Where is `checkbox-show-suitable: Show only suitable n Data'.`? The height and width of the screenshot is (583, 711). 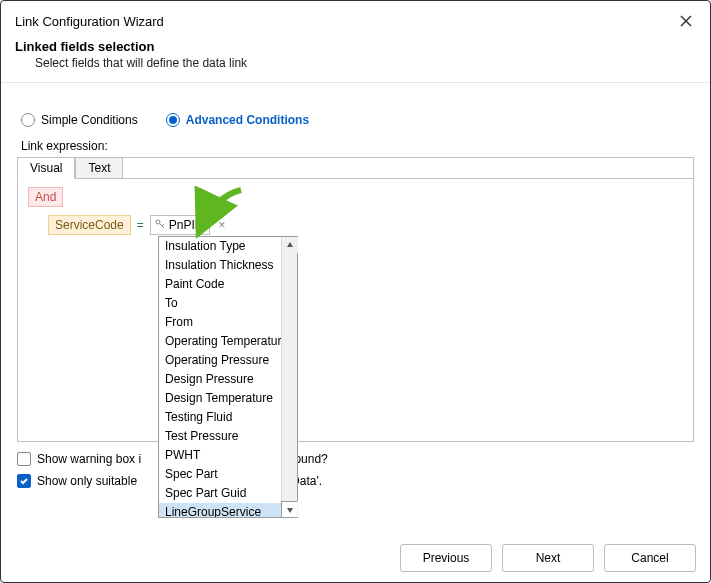 checkbox-show-suitable: Show only suitable n Data'. is located at coordinates (356, 481).